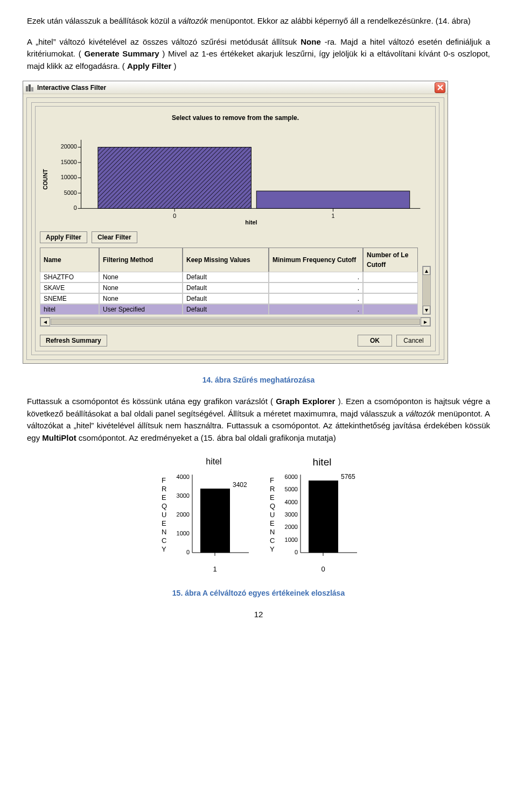  Describe the element at coordinates (258, 54) in the screenshot. I see `paragraph-2: A „hitel” változó kivételével az összes …` at that location.